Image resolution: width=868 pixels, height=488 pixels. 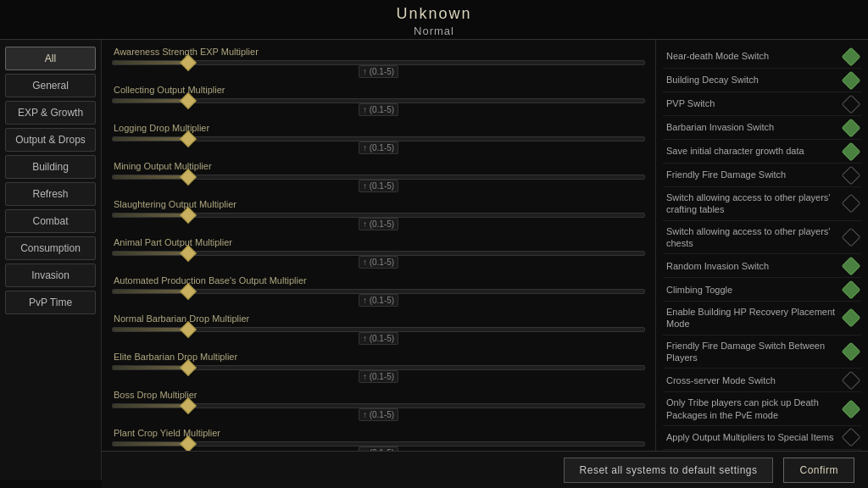 I want to click on sidebar: AllGeneralEXP & GrowthOutput & DropsBuil…, so click(x=51, y=260).